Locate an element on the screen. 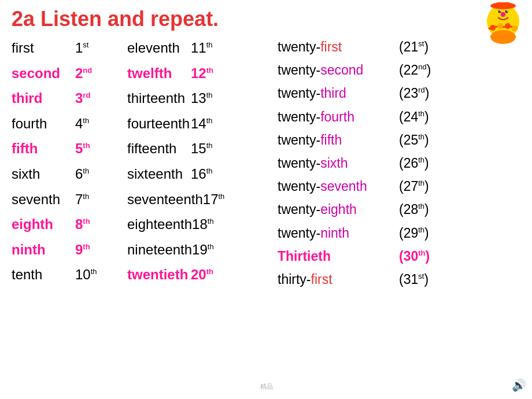 The width and height of the screenshot is (532, 399). list-item: twenty-third(23rd) is located at coordinates (353, 93).